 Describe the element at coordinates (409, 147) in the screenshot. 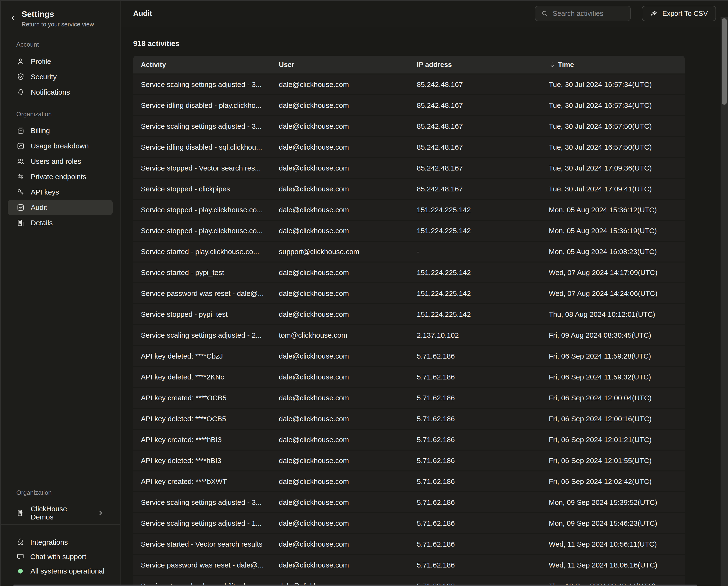

I see `table-row: Service idling disabled - sql.clickhou..…` at that location.